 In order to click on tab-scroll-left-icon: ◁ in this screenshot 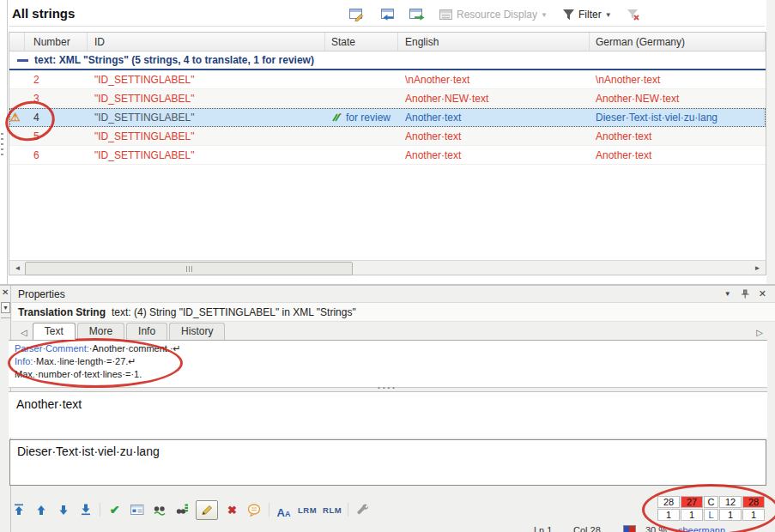, I will do `click(24, 333)`.